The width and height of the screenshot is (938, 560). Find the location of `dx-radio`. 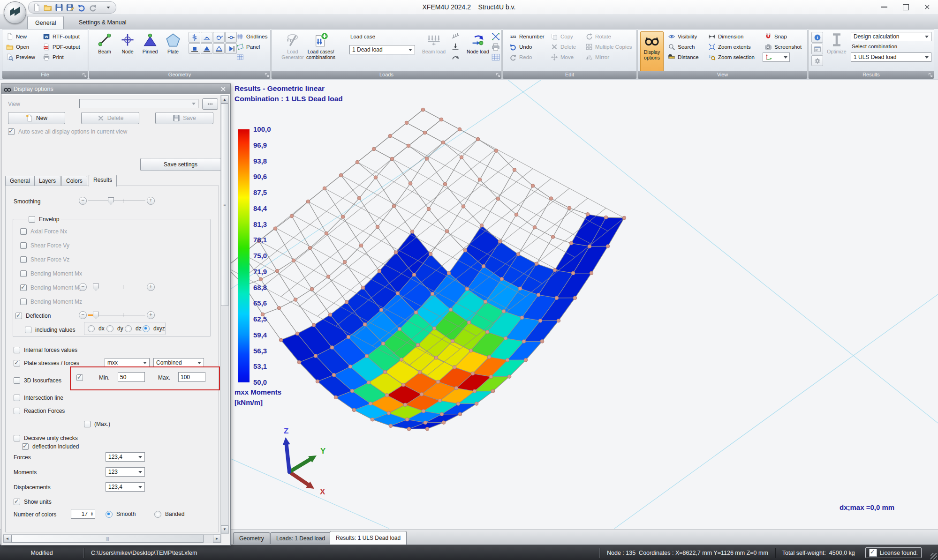

dx-radio is located at coordinates (91, 329).